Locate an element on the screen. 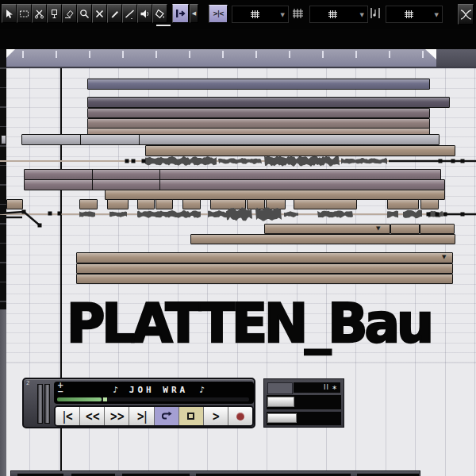  grid-type-select-1: ▼ is located at coordinates (260, 14).